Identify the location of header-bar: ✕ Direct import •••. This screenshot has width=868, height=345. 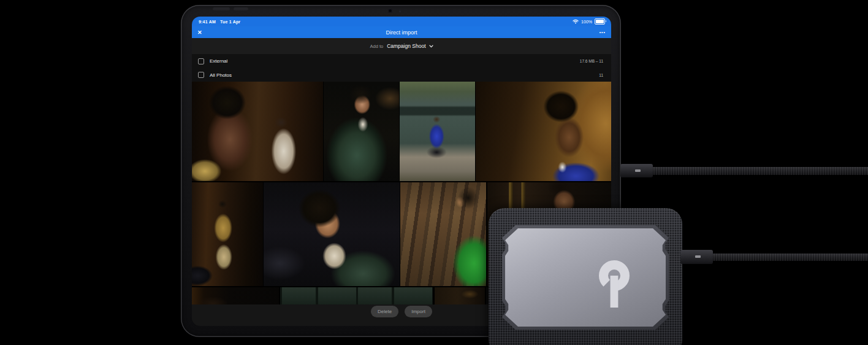
(402, 32).